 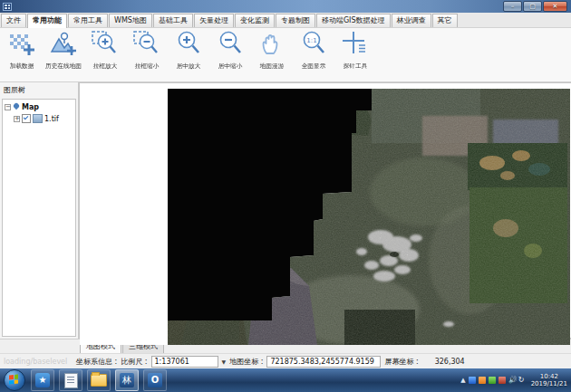 What do you see at coordinates (355, 53) in the screenshot?
I see `probe-tool-button: 探针工具` at bounding box center [355, 53].